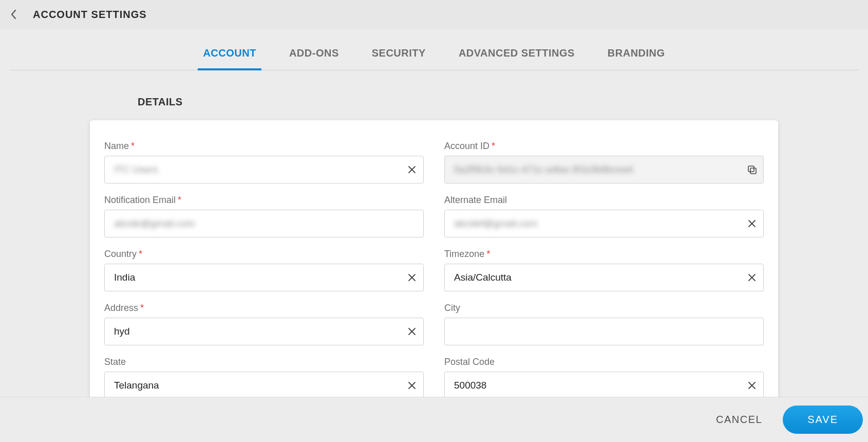 The image size is (868, 442). What do you see at coordinates (253, 278) in the screenshot?
I see `country-input` at bounding box center [253, 278].